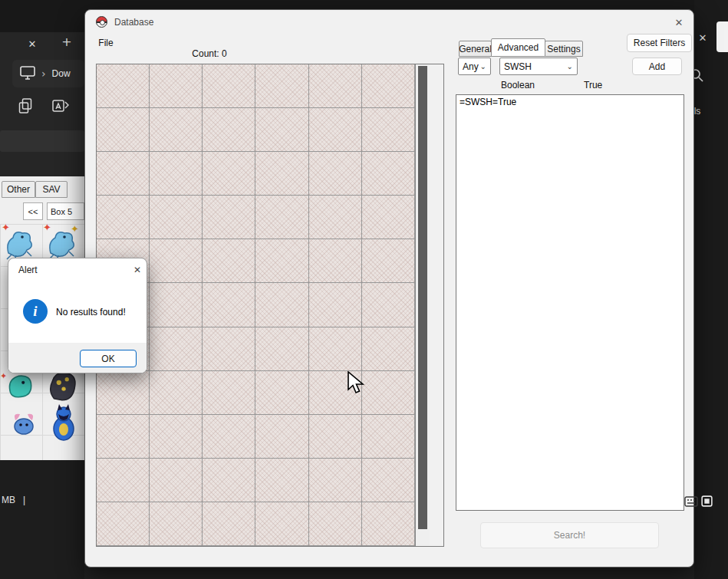 The height and width of the screenshot is (579, 728). Describe the element at coordinates (657, 66) in the screenshot. I see `add-button: Add` at that location.